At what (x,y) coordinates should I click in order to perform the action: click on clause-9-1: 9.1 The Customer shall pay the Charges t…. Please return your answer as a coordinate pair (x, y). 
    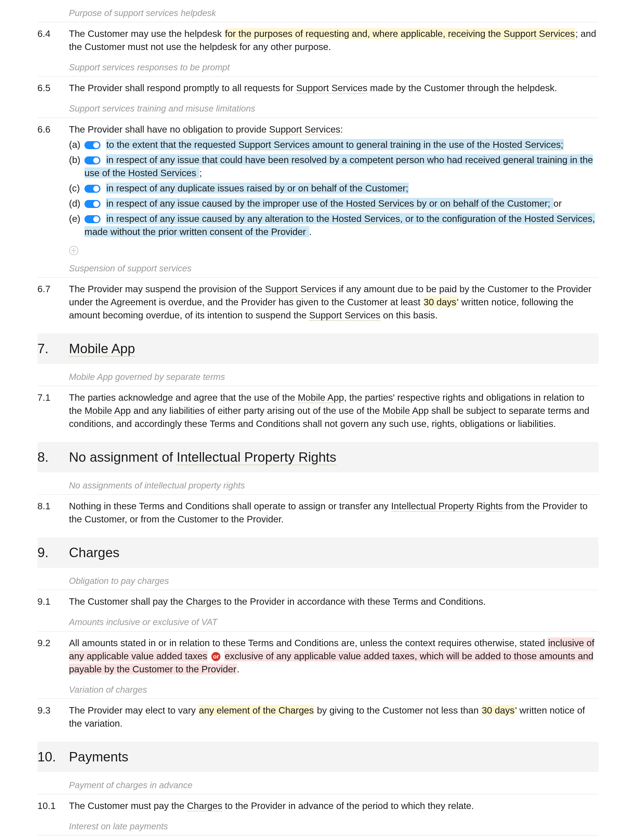
    Looking at the image, I should click on (318, 602).